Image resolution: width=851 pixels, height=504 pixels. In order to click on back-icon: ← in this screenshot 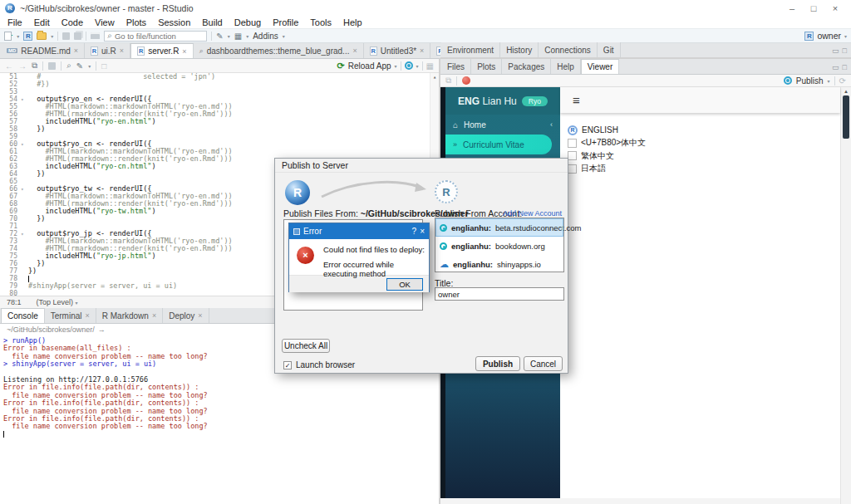, I will do `click(9, 66)`.